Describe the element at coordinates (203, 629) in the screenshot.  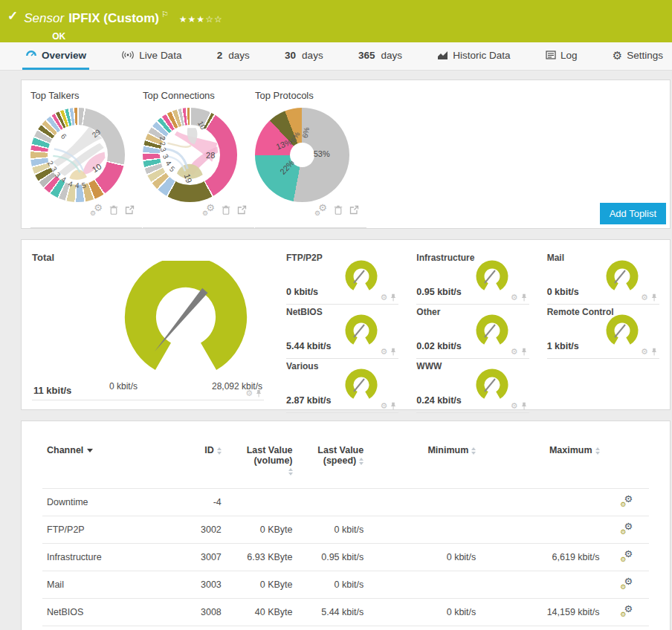
I see `cell-id: 0` at that location.